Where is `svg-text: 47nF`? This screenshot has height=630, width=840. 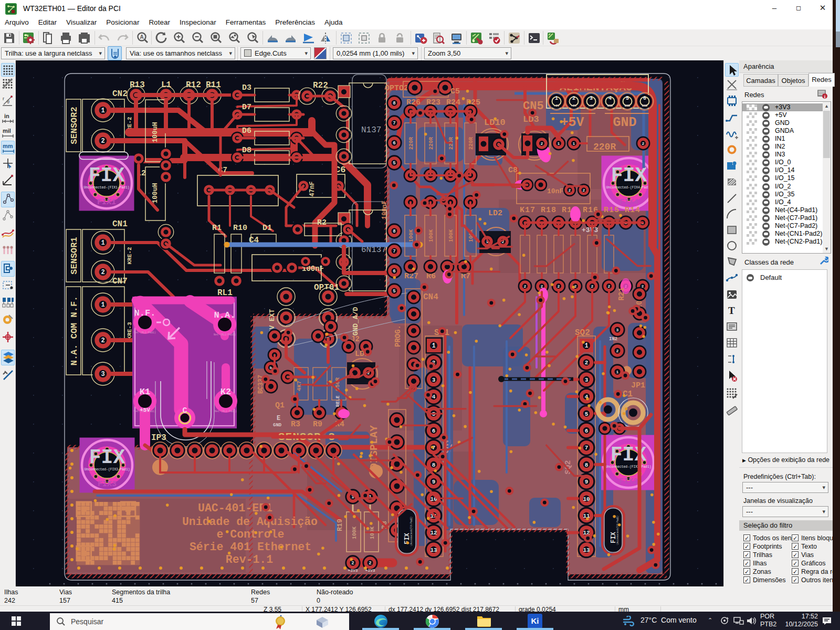 svg-text: 47nF is located at coordinates (312, 189).